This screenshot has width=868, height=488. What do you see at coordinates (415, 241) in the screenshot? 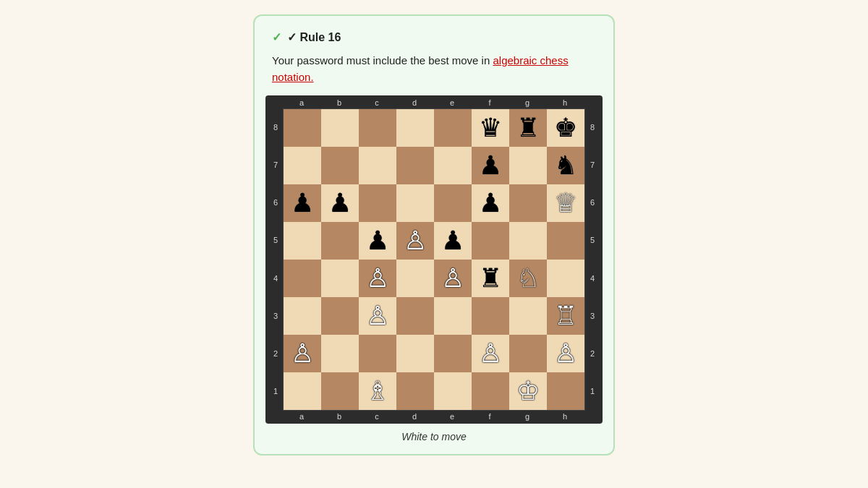
I see `square-d5: ♙` at bounding box center [415, 241].